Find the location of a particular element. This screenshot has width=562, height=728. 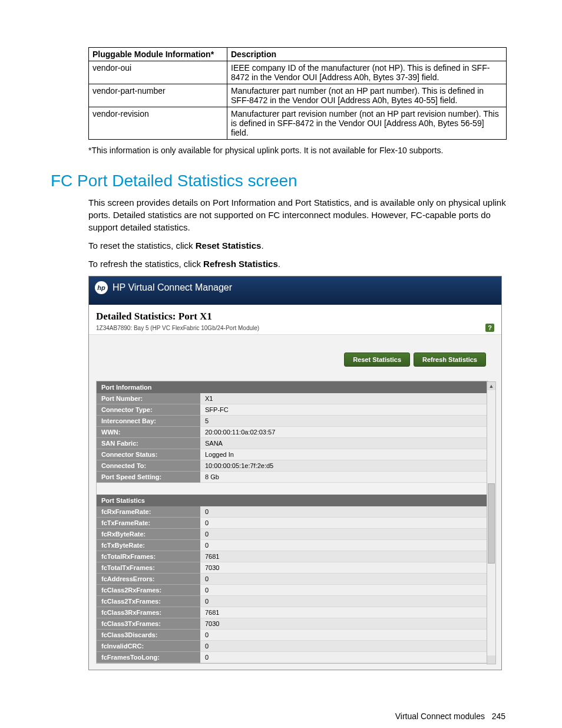

grid-key: fcAddressErrors: is located at coordinates (148, 579).